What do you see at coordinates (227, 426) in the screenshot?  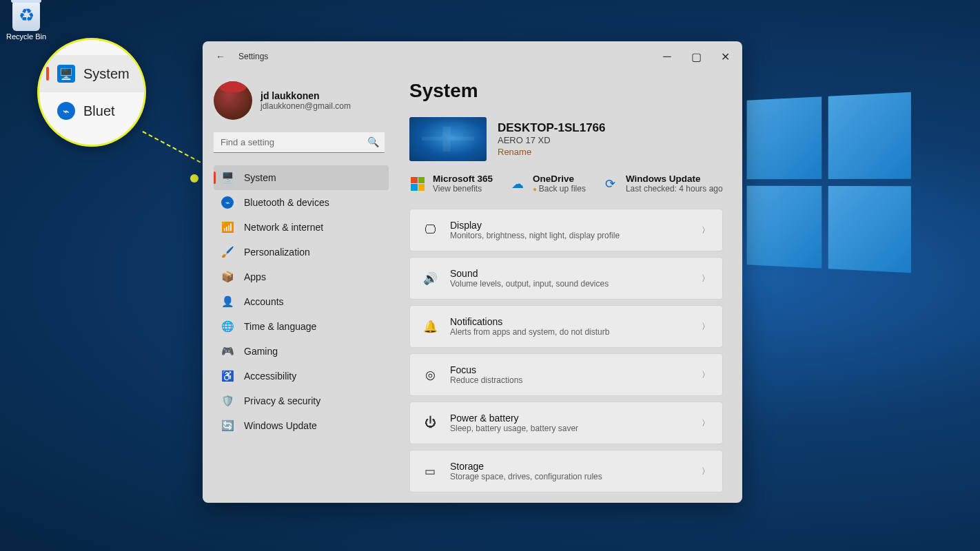 I see `windows-update-icon: 🔄` at bounding box center [227, 426].